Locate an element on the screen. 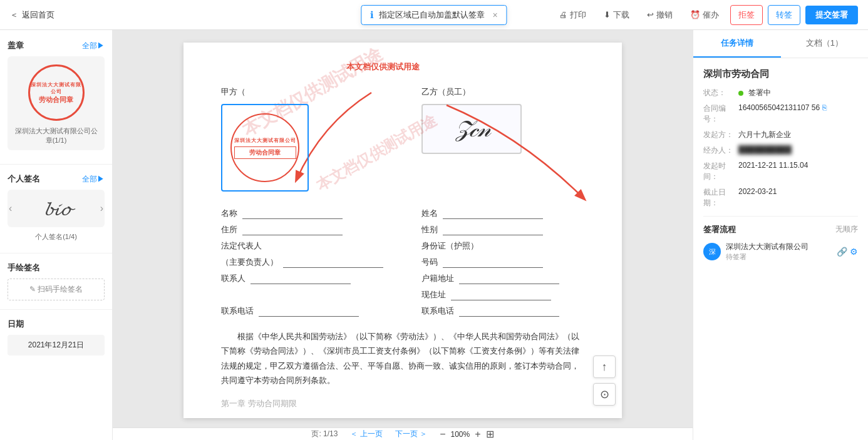 The height and width of the screenshot is (440, 868). issuer-row: 发起方： 六月十九新企业 is located at coordinates (780, 135).